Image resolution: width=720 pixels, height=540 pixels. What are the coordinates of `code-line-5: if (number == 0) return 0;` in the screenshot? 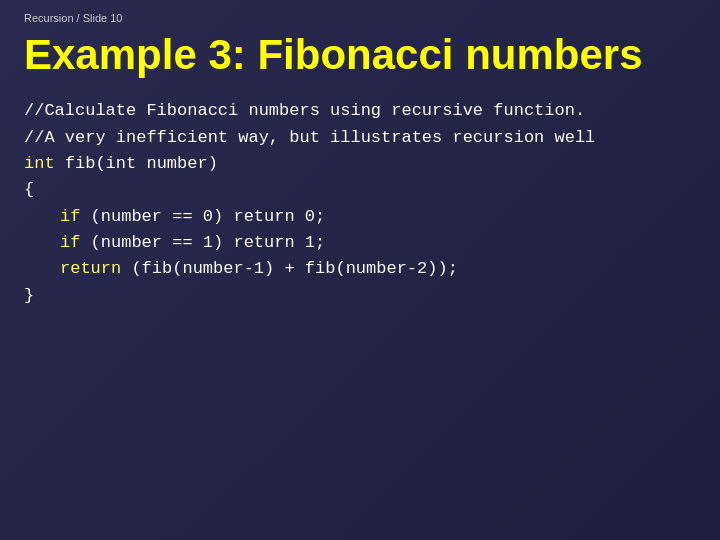 It's located at (360, 217).